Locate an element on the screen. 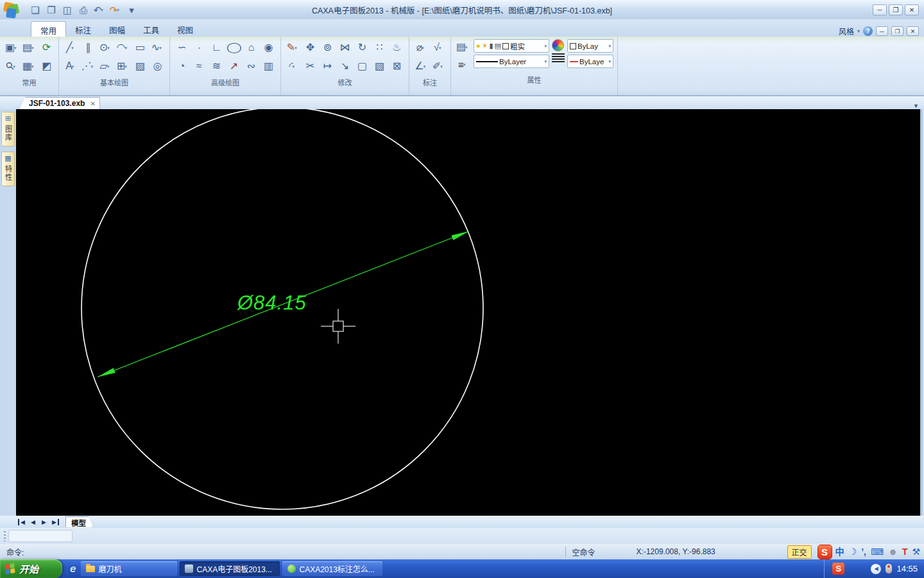 This screenshot has height=578, width=924. redo-icon: ↷▾ is located at coordinates (116, 10).